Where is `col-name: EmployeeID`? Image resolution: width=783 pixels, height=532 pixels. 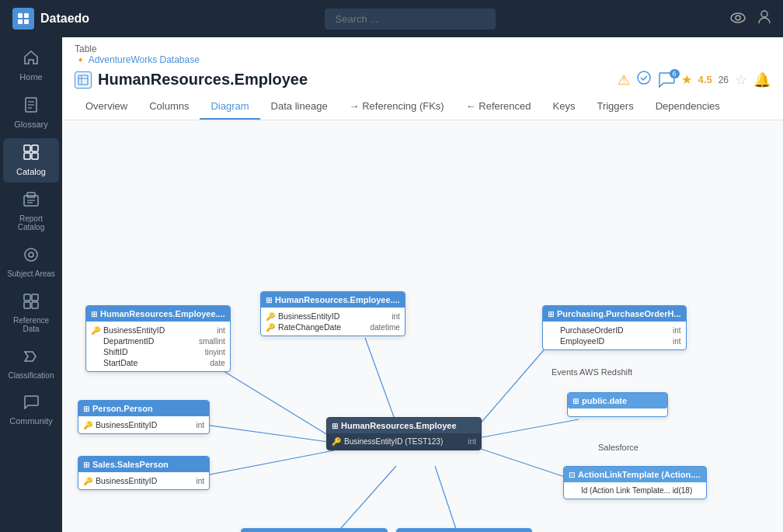
col-name: EmployeeID is located at coordinates (615, 341).